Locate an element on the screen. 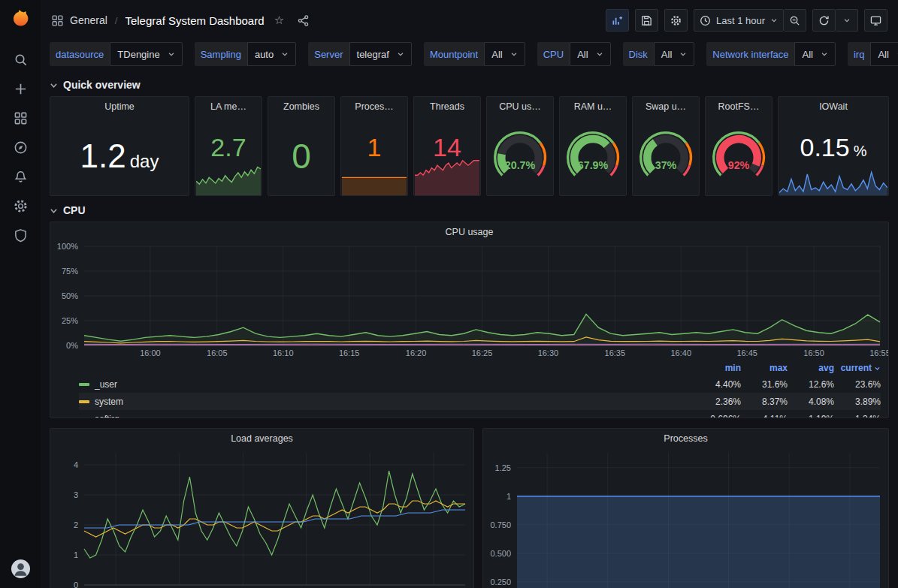 The width and height of the screenshot is (898, 588). panel-title: Zombies is located at coordinates (301, 107).